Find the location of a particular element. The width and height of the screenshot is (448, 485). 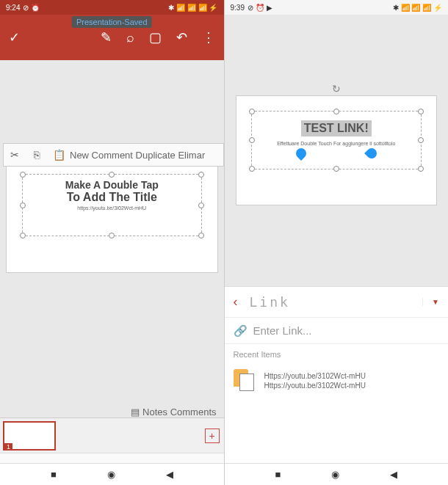

status-time: 9:39 is located at coordinates (238, 7).